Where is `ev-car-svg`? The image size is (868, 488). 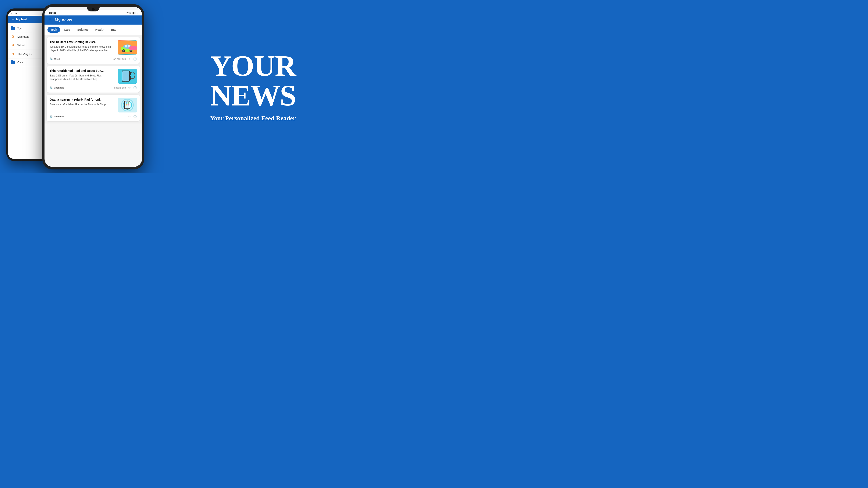 ev-car-svg is located at coordinates (127, 48).